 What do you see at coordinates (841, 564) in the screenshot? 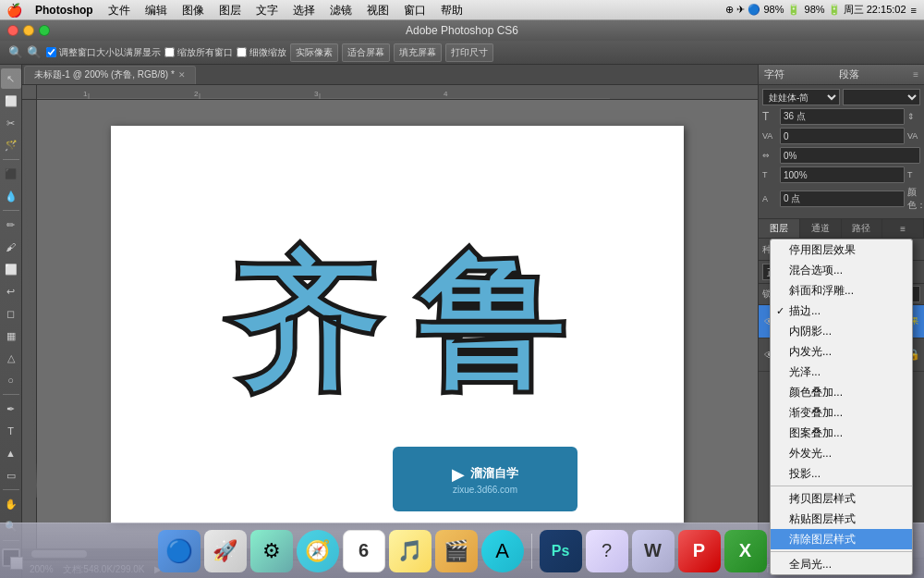
I see `context-menu-item-global-light: 全局光...` at bounding box center [841, 564].